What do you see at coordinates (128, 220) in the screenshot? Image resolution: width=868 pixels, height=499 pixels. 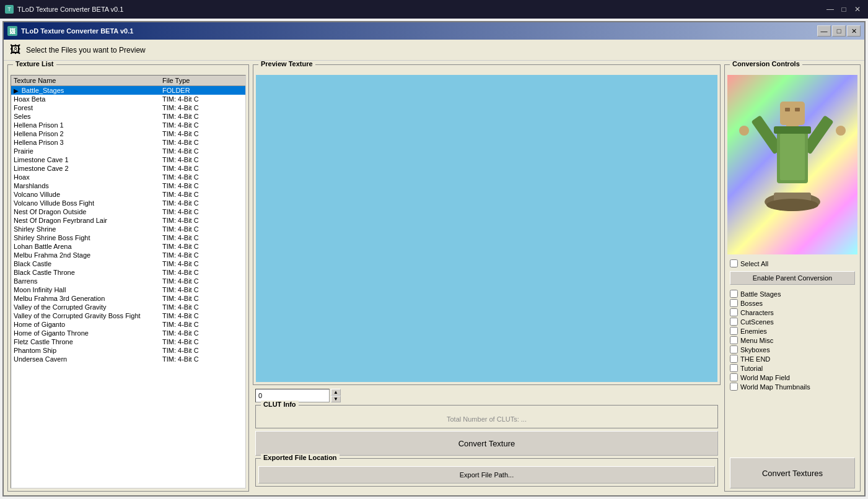 I see `table-row: Nest Of Dragon Feyrbrand LairTIM: 4-Bit …` at bounding box center [128, 220].